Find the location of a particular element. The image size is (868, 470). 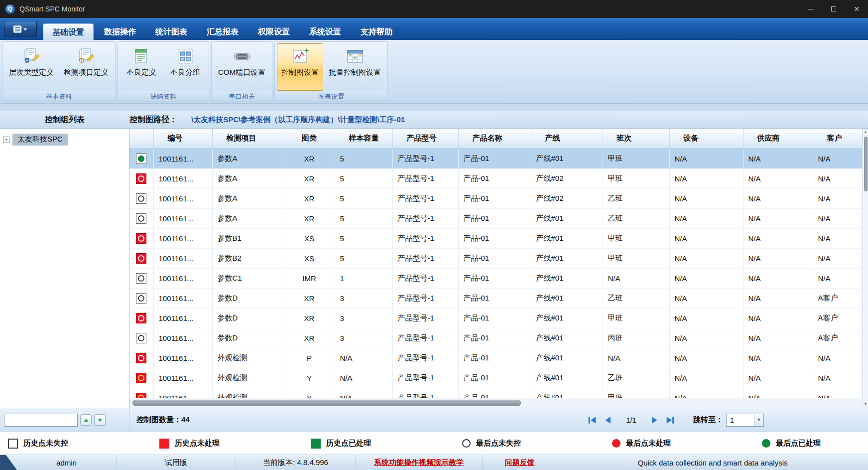

column-header: 客户 is located at coordinates (838, 139).